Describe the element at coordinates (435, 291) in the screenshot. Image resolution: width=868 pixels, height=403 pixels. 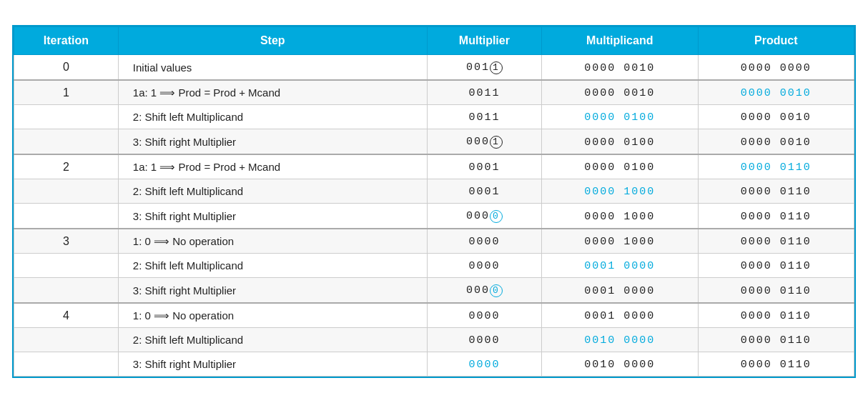
I see `table-row: 3: Shift right Multiplier00000001 000000…` at that location.